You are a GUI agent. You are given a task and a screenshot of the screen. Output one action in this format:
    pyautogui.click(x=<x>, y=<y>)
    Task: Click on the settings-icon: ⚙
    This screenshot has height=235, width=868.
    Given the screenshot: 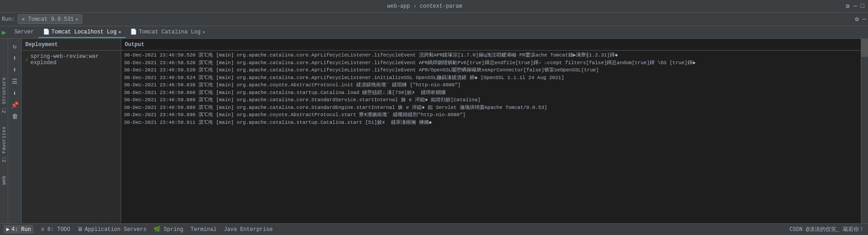 What is the action you would take?
    pyautogui.click(x=848, y=6)
    